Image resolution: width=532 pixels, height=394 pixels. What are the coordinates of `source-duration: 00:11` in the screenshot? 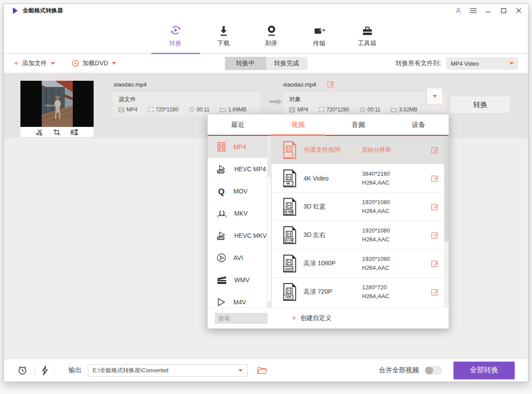 It's located at (199, 110).